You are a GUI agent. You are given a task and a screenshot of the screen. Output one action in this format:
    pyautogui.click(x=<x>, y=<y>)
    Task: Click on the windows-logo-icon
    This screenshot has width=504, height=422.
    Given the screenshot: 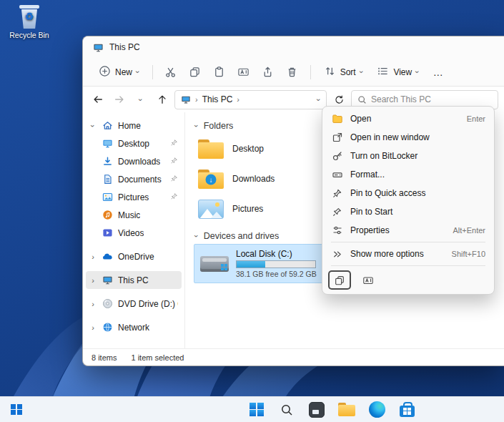 What is the action you would take?
    pyautogui.click(x=16, y=409)
    